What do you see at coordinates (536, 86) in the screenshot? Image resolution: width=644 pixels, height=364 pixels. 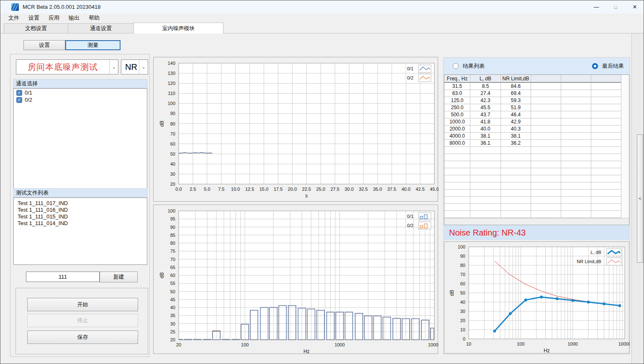 I see `table-row: 31.58.584.6` at bounding box center [536, 86].